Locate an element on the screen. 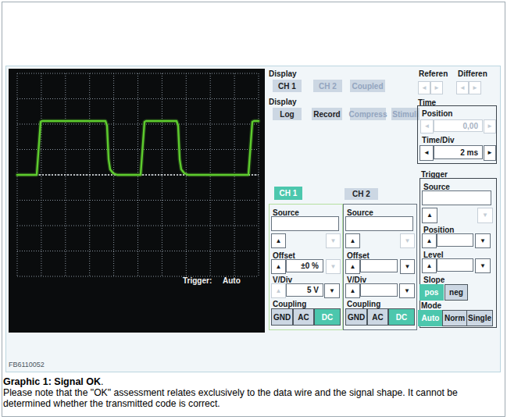 The width and height of the screenshot is (507, 420). trigger-level-up-button: ▲ is located at coordinates (430, 265).